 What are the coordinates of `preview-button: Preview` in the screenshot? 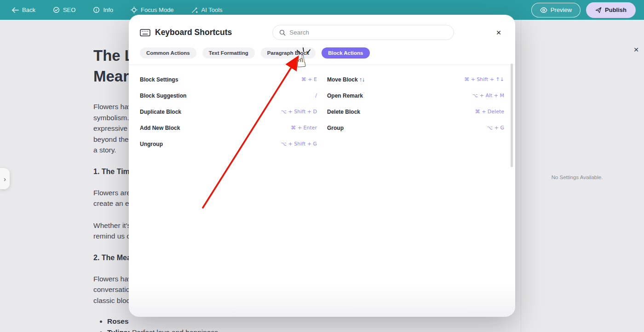 It's located at (556, 10).